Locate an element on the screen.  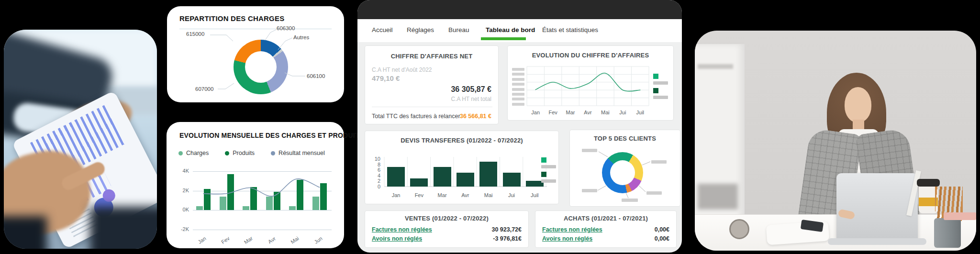
card-repartition-title: REPARTITION DES CHARGES is located at coordinates (232, 18).